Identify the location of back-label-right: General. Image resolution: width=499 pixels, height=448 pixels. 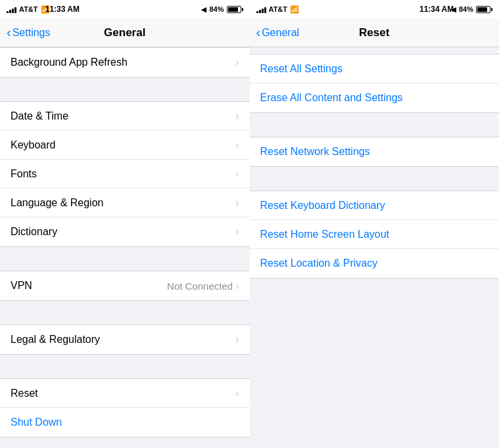
(280, 33).